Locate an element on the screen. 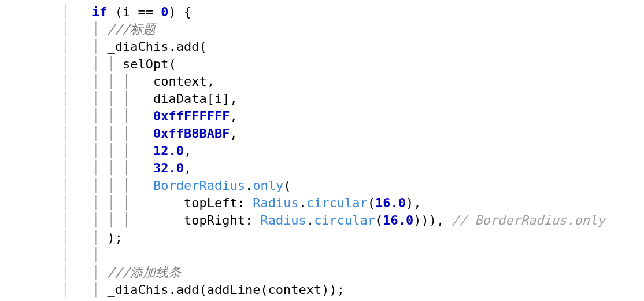  code-line: │ │ │ │ context, is located at coordinates (108, 81).